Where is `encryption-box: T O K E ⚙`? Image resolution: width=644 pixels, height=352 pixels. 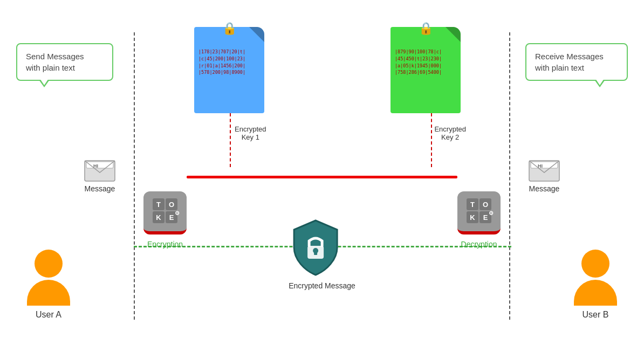
encryption-box: T O K E ⚙ is located at coordinates (165, 213).